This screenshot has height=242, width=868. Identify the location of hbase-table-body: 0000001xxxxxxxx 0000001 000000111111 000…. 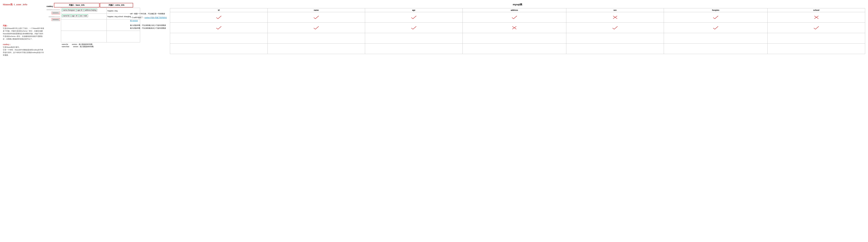
(87, 25).